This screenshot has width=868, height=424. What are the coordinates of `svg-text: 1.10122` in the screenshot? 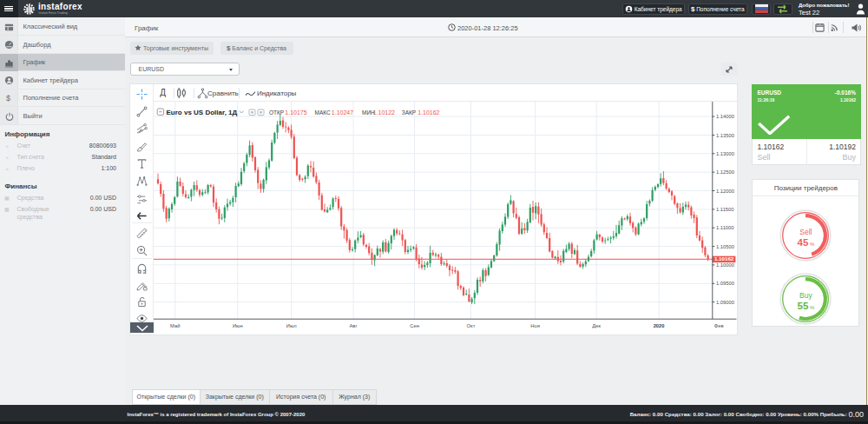 It's located at (384, 113).